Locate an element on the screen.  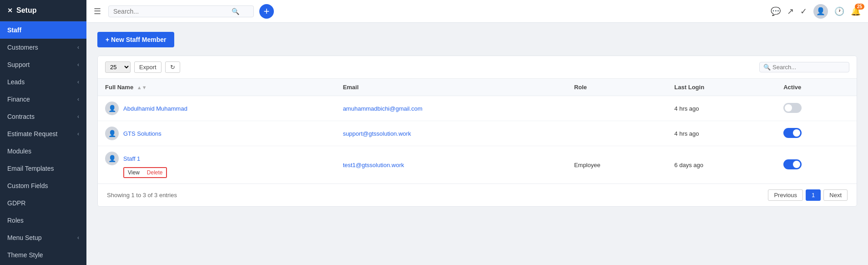
email-cell-0: amuhammadbichi@gmail.com is located at coordinates (451, 108).